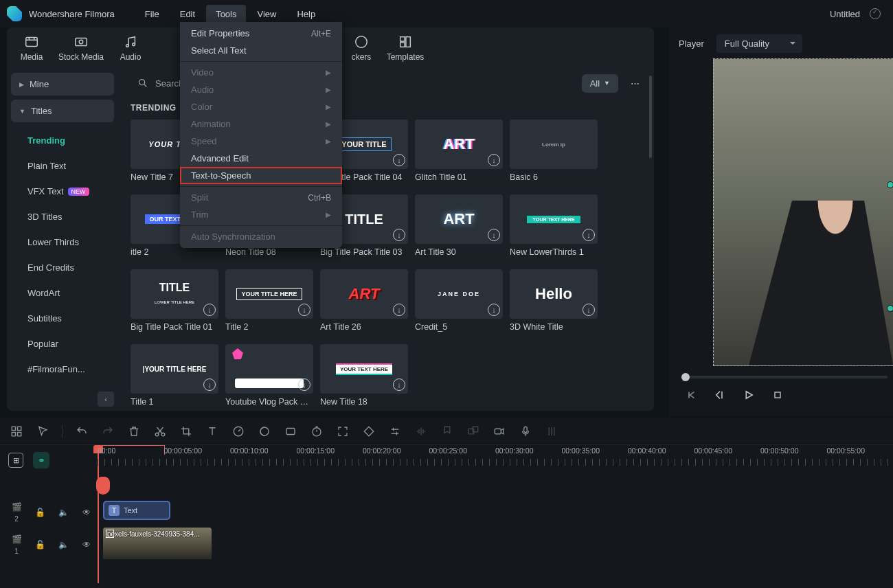 The width and height of the screenshot is (893, 588). What do you see at coordinates (261, 89) in the screenshot?
I see `menu-audio: Audio▶` at bounding box center [261, 89].